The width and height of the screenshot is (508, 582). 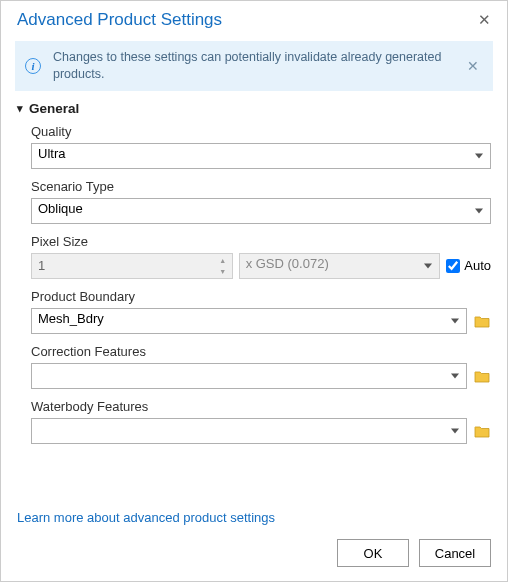 What do you see at coordinates (223, 266) in the screenshot?
I see `spinner-buttons: ▲ ▼` at bounding box center [223, 266].